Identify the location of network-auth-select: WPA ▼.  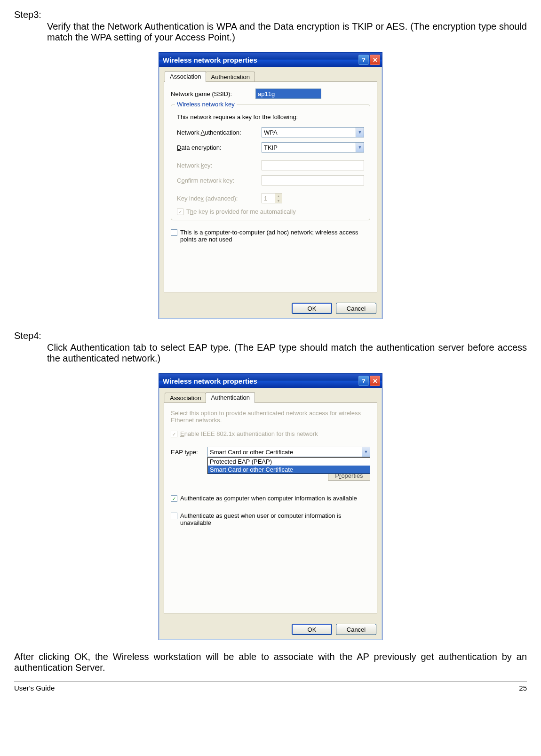
(313, 132).